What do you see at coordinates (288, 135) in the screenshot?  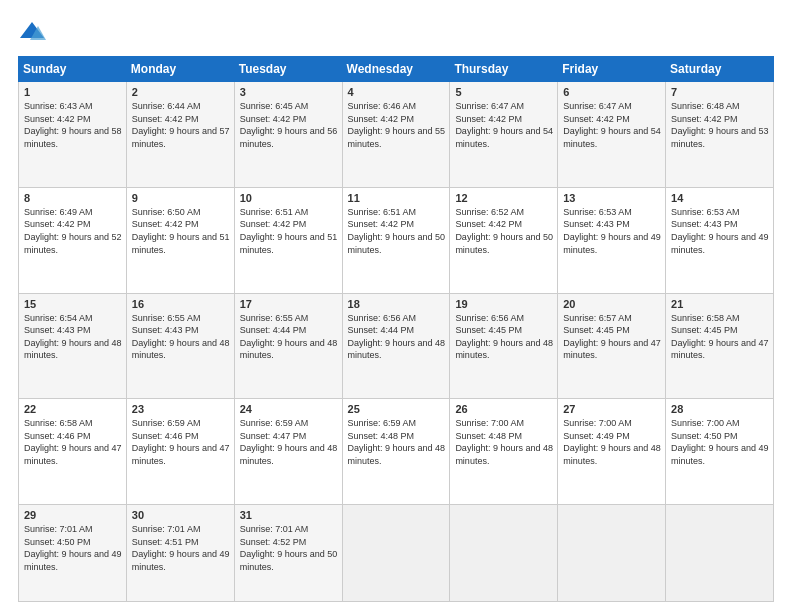 I see `calendar-cell: 3Sunrise: 6:45 AMSunset: 4:42 PMDaylight…` at bounding box center [288, 135].